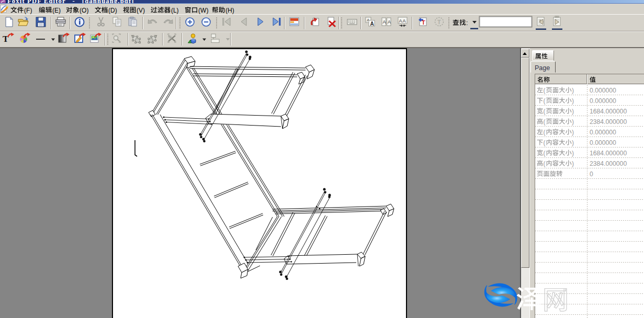 The width and height of the screenshot is (644, 318). What do you see at coordinates (84, 10) in the screenshot?
I see `svg-text: (O)` at bounding box center [84, 10].